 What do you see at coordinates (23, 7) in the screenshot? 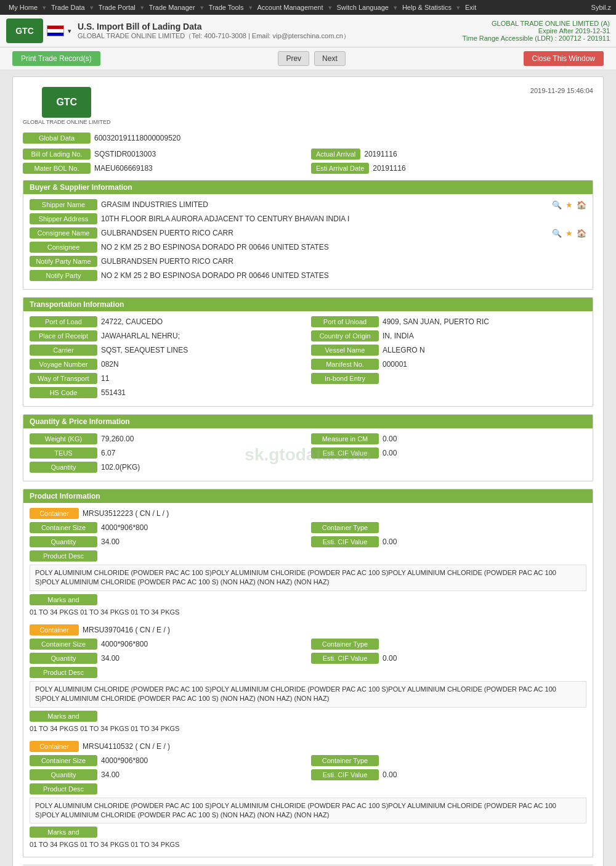
I see `nav-my-home: My Home` at bounding box center [23, 7].